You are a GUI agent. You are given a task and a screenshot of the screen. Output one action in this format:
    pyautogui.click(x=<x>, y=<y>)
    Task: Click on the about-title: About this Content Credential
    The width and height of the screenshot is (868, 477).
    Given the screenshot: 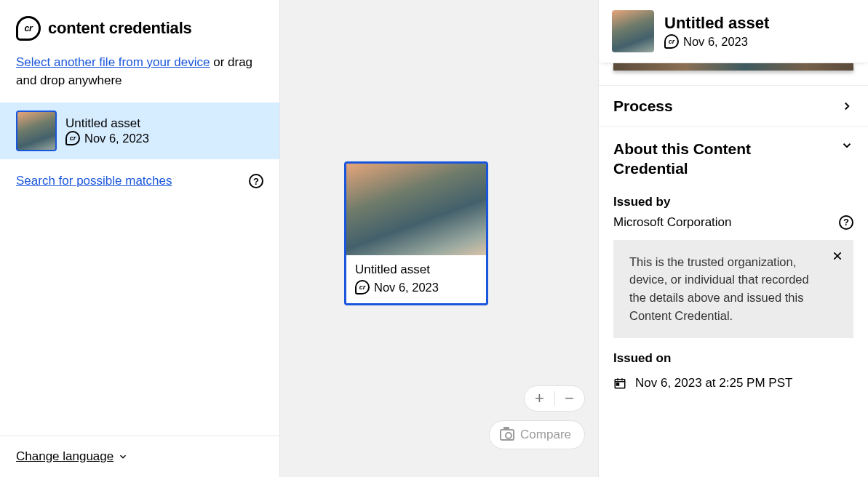 What is the action you would take?
    pyautogui.click(x=708, y=159)
    